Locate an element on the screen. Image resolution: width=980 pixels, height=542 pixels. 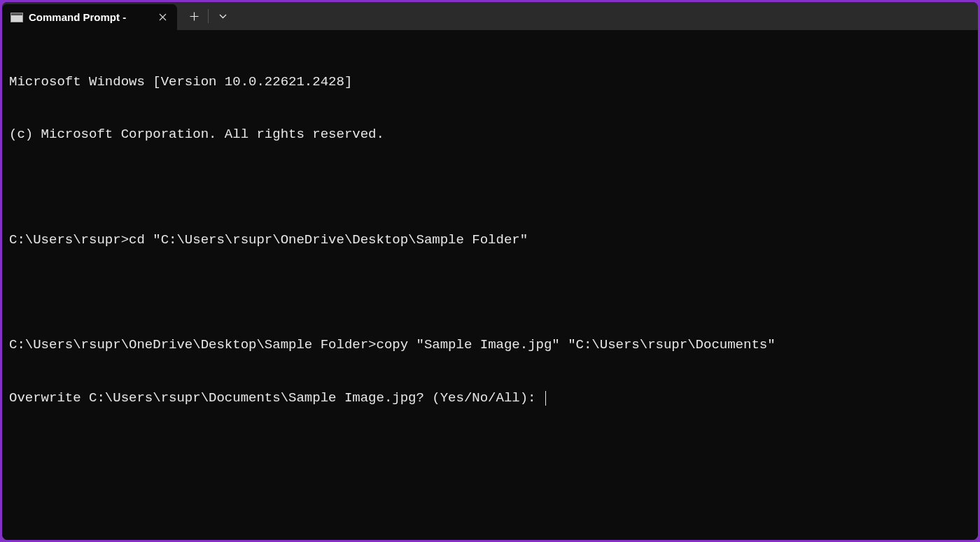
command-text: cd "C:\Users\rsupr\OneDrive\Desktop\Samp… is located at coordinates (328, 240).